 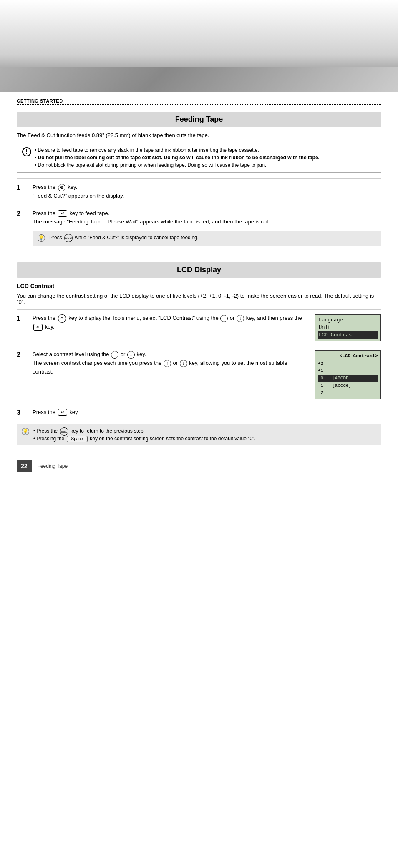 What do you see at coordinates (199, 413) in the screenshot?
I see `lcd-step-3: 3 Press the ↵ key.` at bounding box center [199, 413].